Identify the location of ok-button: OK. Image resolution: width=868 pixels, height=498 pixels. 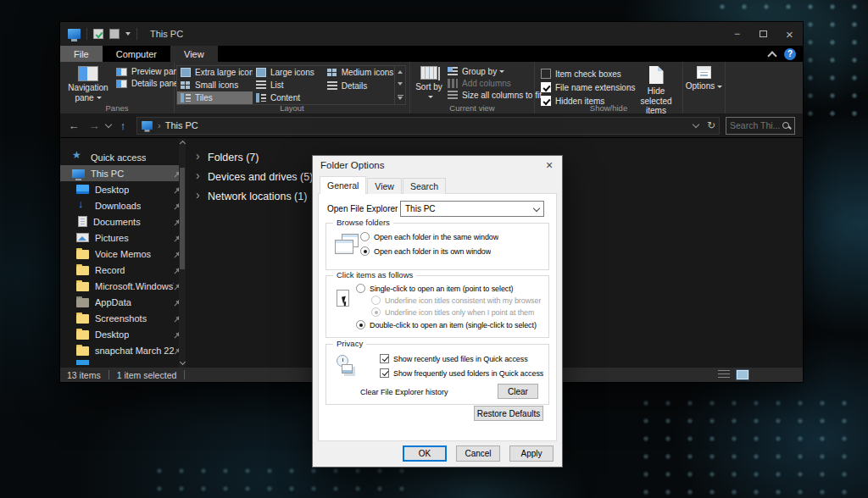
(425, 454).